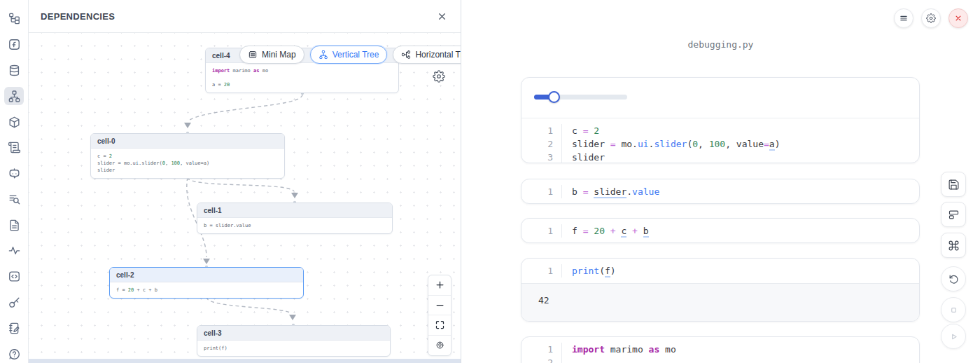 The image size is (980, 363). I want to click on file-tree-icon, so click(14, 19).